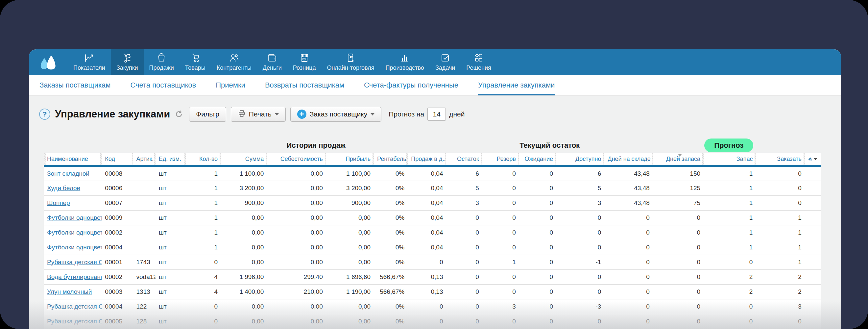  Describe the element at coordinates (204, 159) in the screenshot. I see `col-kol-vo: Кол-во` at that location.